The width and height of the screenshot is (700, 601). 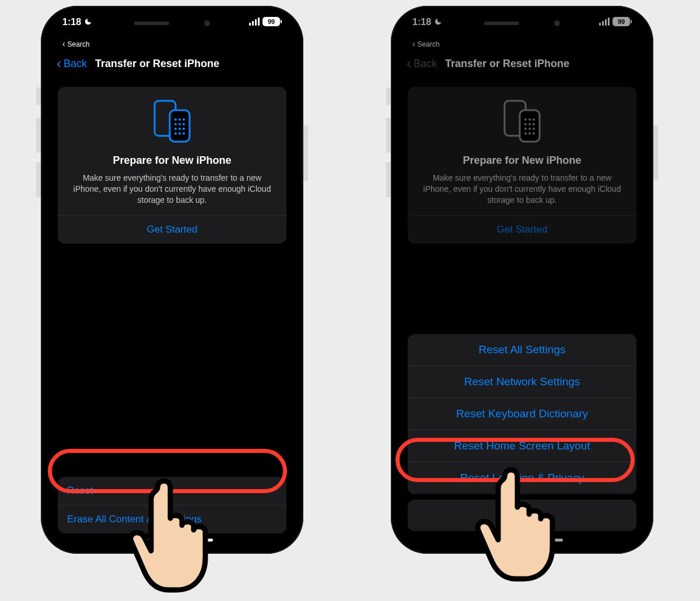 I want to click on reset-action-sheet: Reset All Settings Reset Network Setting…, so click(x=522, y=433).